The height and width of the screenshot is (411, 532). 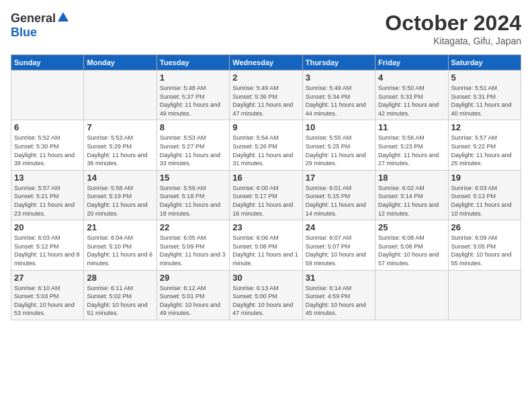 I want to click on day-number: 15, so click(x=193, y=177).